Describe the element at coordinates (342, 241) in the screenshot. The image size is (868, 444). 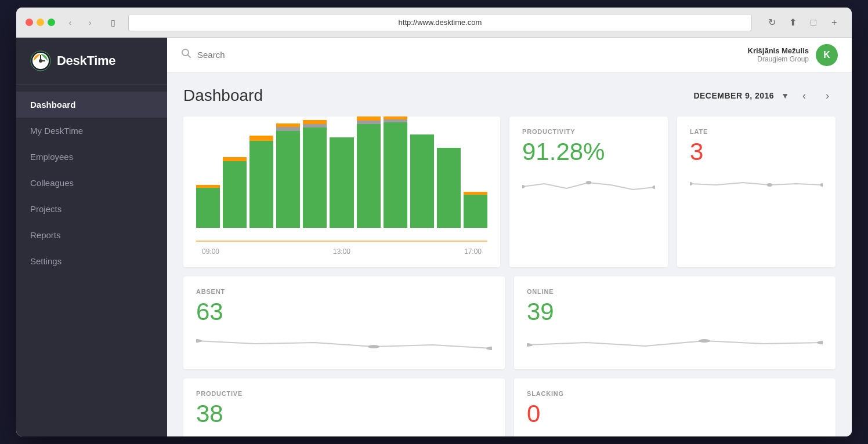
I see `bar-baseline` at that location.